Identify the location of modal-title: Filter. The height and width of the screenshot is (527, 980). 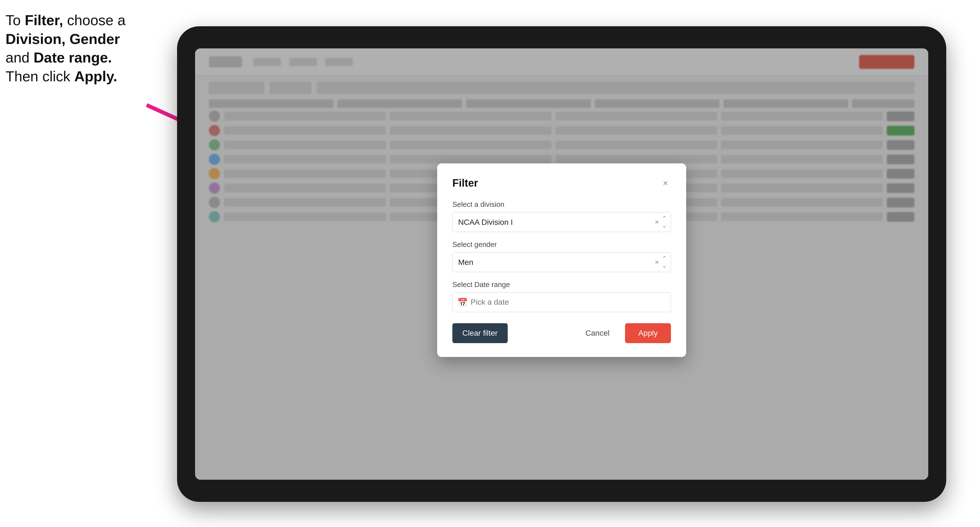
(465, 183).